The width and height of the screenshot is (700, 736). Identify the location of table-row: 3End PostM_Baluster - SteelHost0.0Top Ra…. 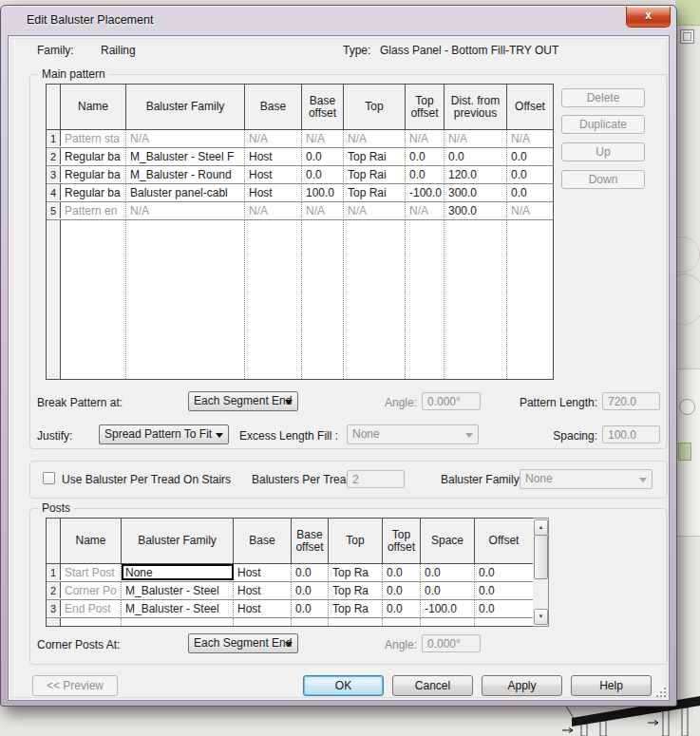
(290, 610).